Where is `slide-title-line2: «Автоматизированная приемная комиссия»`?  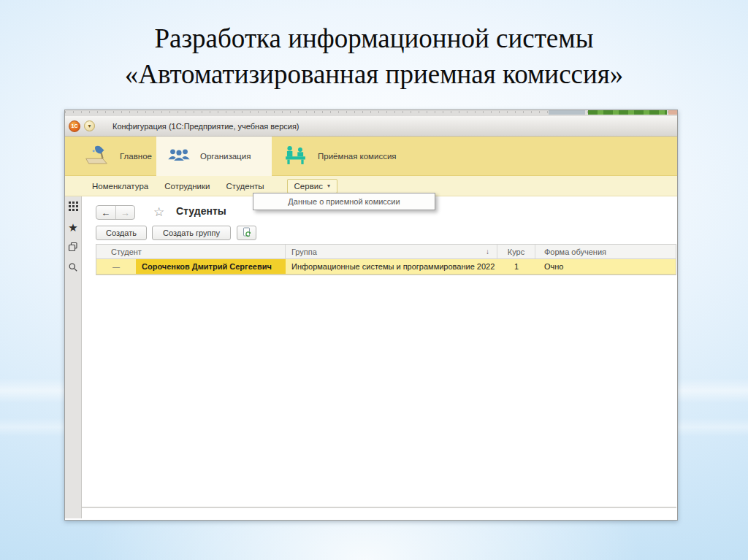
slide-title-line2: «Автоматизированная приемная комиссия» is located at coordinates (374, 74).